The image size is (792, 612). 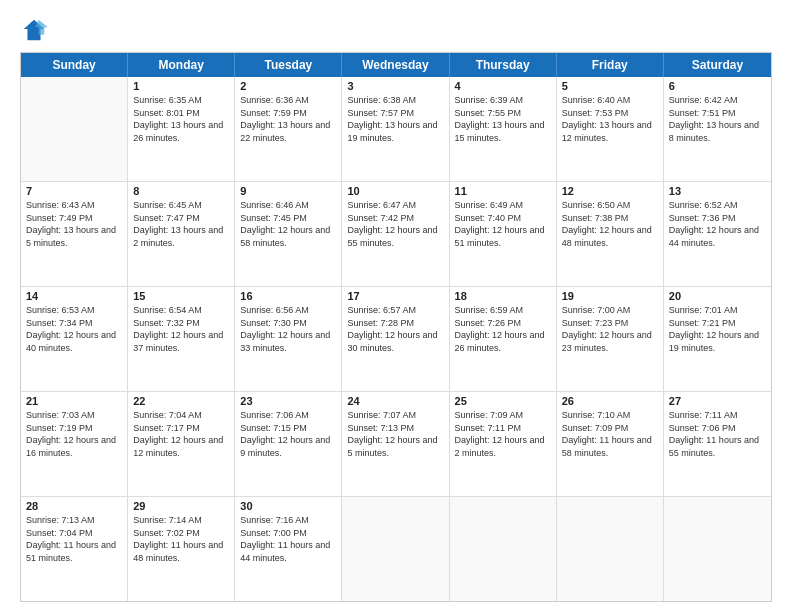 What do you see at coordinates (503, 342) in the screenshot?
I see `daylight-text: Daylight: 12 hours and 26 minutes.` at bounding box center [503, 342].